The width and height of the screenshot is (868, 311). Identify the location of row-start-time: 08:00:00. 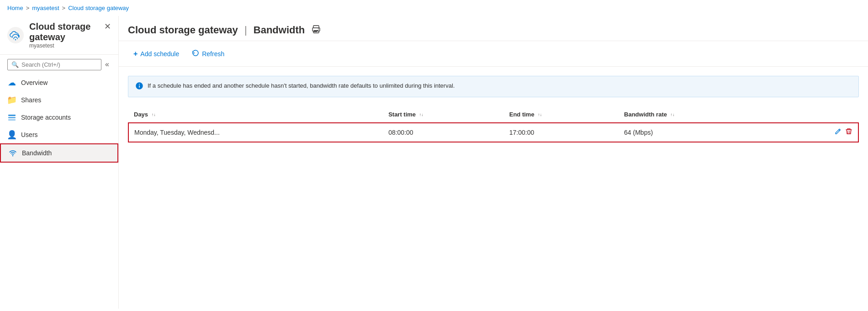
(443, 132).